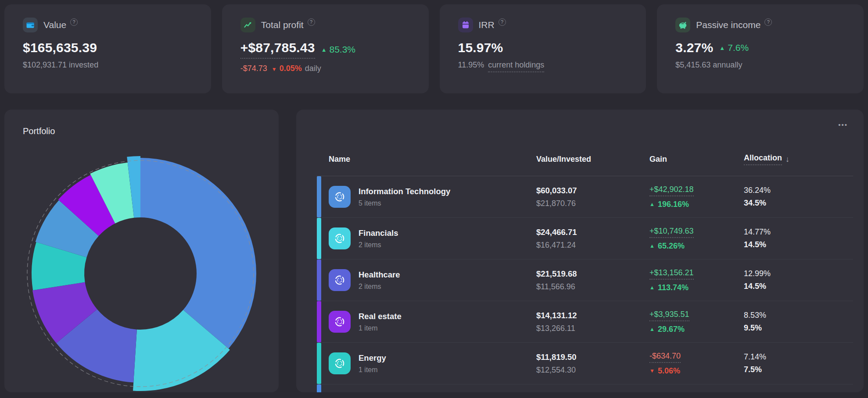  I want to click on sector-name: Information Technology, so click(405, 192).